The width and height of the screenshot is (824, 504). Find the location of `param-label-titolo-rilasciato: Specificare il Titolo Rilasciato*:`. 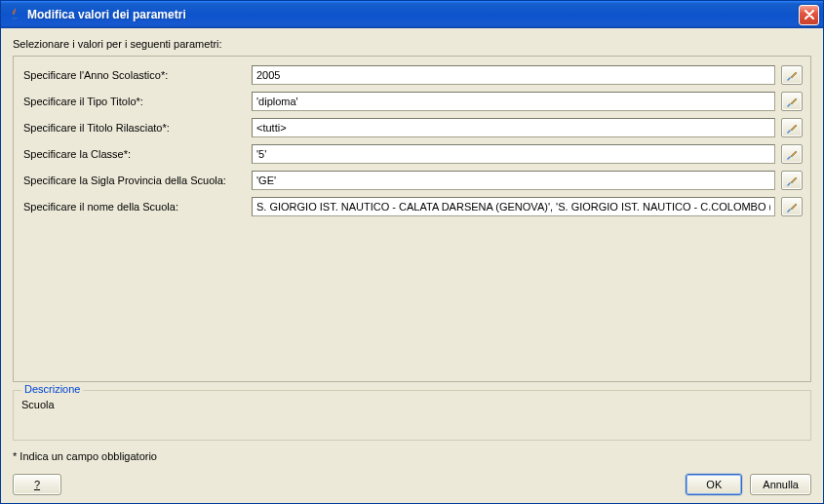

param-label-titolo-rilasciato: Specificare il Titolo Rilasciato*: is located at coordinates (137, 128).